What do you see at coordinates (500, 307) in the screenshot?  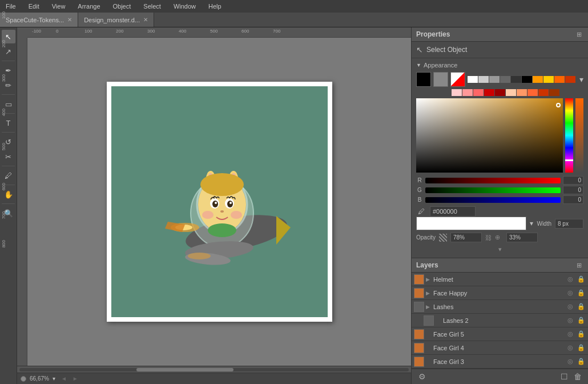 I see `layer-item: ▶Lashes◎🔒` at bounding box center [500, 307].